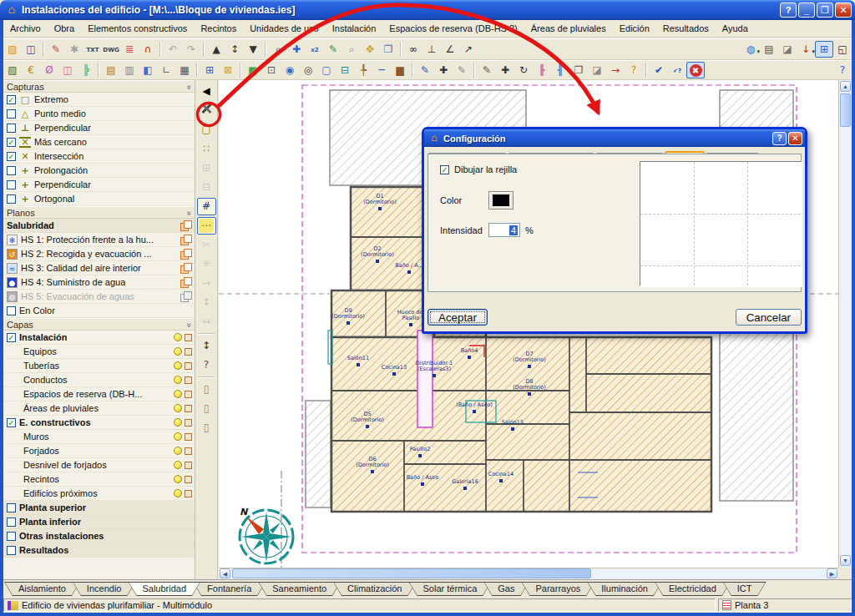 Image resolution: width=855 pixels, height=616 pixels. I want to click on group-item-planta-superior: Planta superior, so click(99, 507).